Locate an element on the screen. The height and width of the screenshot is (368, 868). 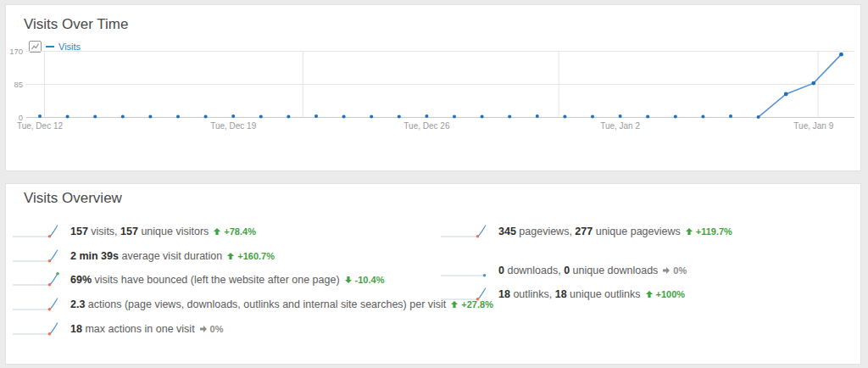
svg-text: Tue, Jan 2 is located at coordinates (620, 125).